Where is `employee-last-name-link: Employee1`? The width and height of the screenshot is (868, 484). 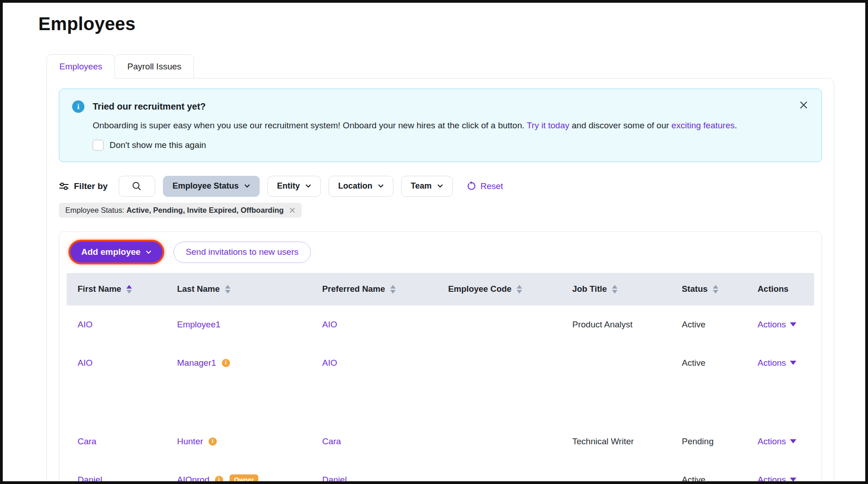
employee-last-name-link: Employee1 is located at coordinates (199, 325).